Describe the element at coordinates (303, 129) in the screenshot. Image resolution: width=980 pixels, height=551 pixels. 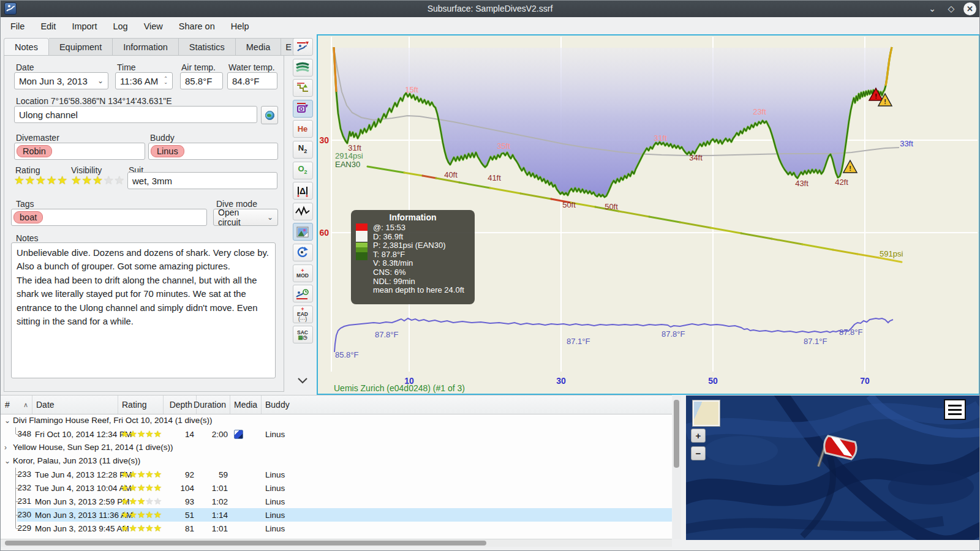
I see `helium-graph-icon: He` at that location.